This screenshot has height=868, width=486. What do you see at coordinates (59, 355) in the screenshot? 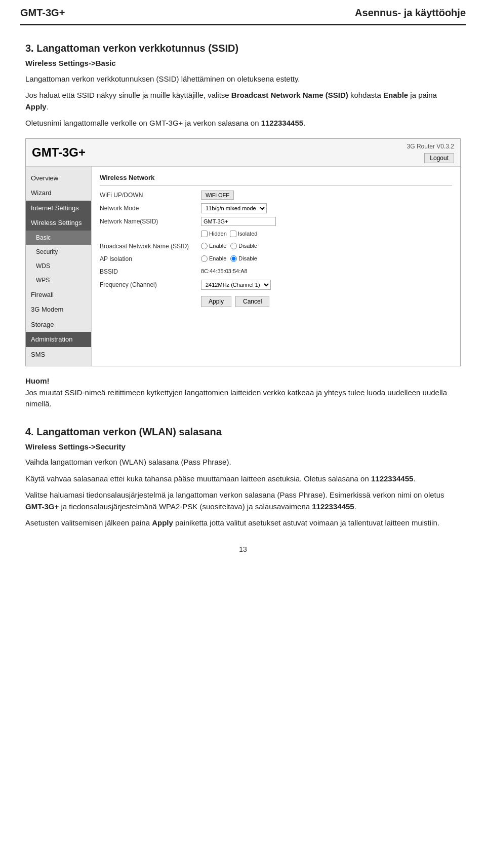
I see `sidebar-item-sms: SMS` at bounding box center [59, 355].